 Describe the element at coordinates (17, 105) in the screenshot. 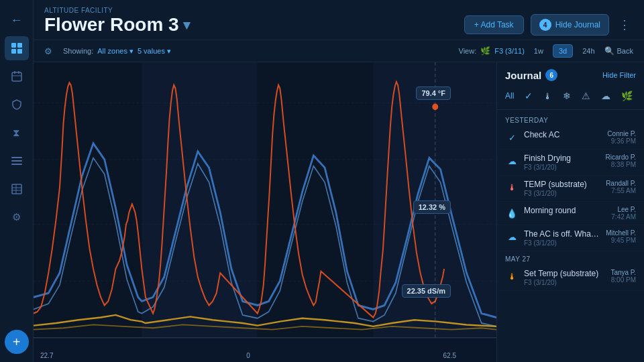

I see `sidebar-item-shield` at that location.